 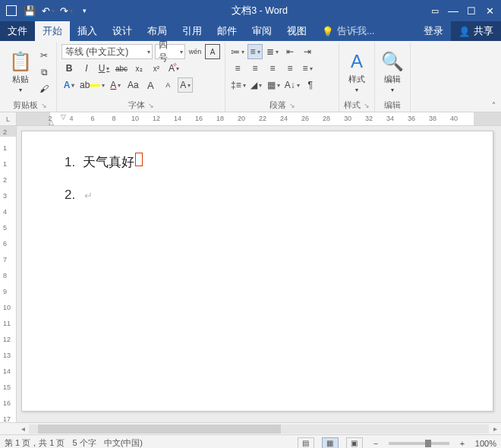 What do you see at coordinates (23, 428) in the screenshot?
I see `scroll-left-button: ◂` at bounding box center [23, 428].